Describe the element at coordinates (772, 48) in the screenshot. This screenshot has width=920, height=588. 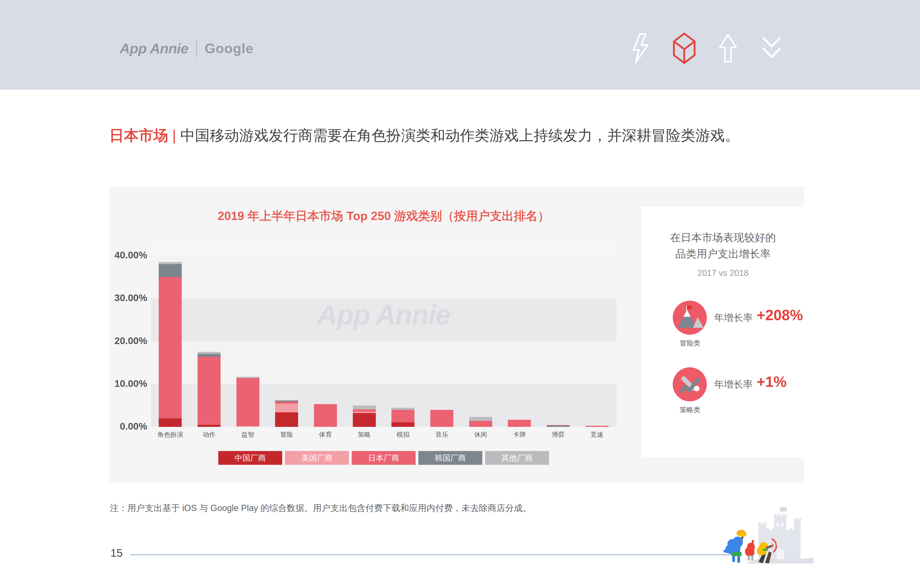
I see `double-chevron-down-icon` at that location.